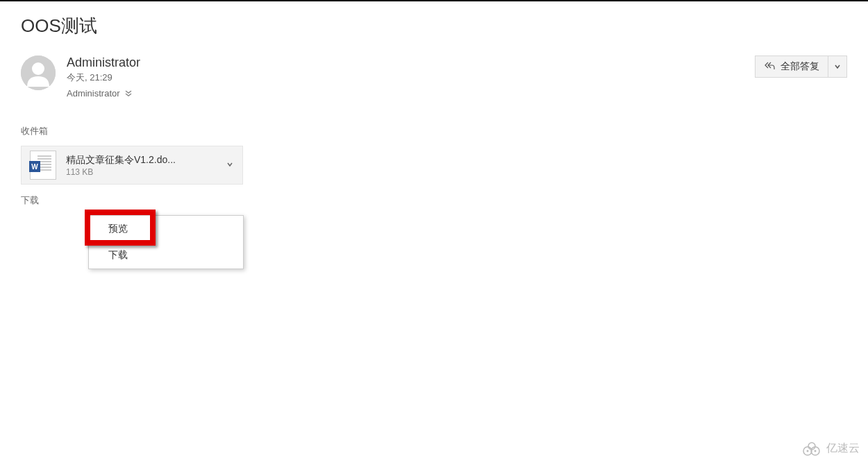 The image size is (868, 460). I want to click on attachment-size: 113 KB, so click(141, 172).